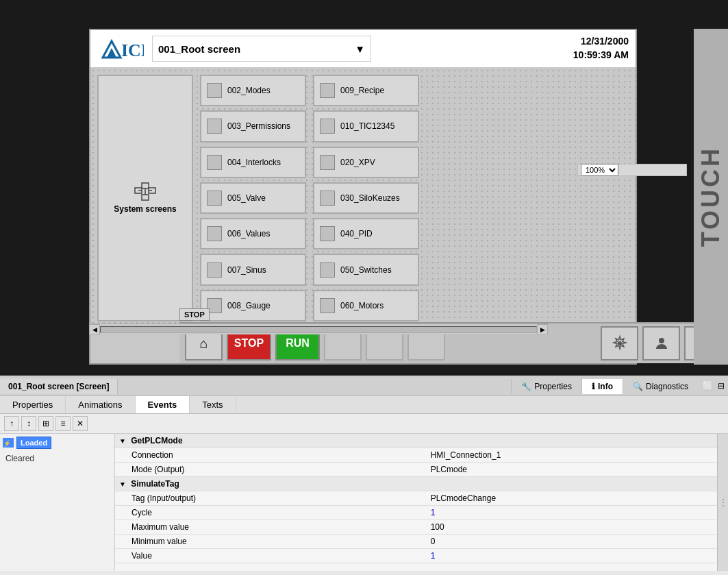  Describe the element at coordinates (318, 330) in the screenshot. I see `scroll-track` at that location.